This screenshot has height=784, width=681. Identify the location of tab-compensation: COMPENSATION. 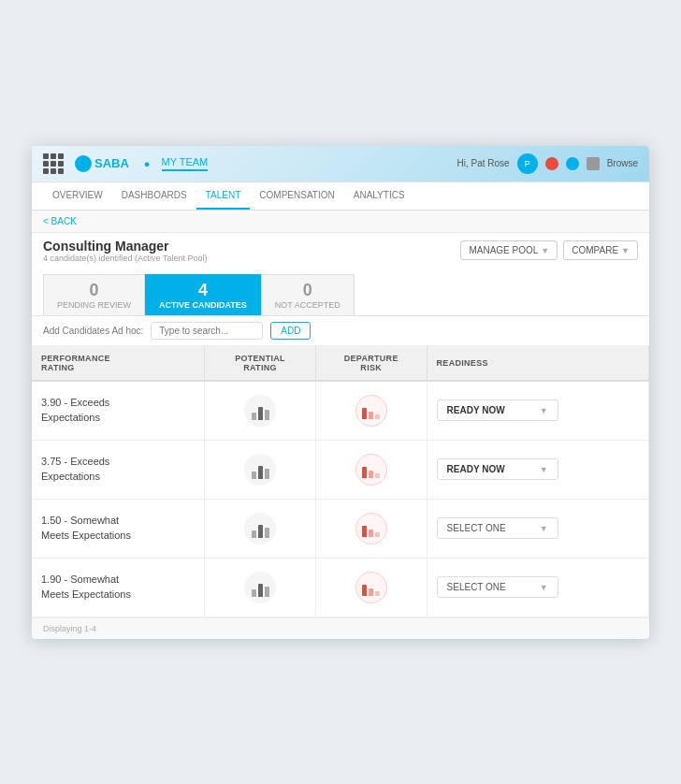
(297, 196).